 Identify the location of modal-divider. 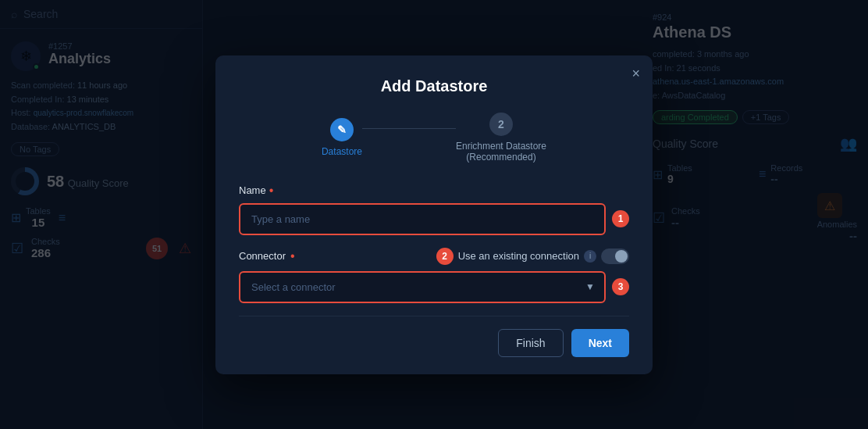
(434, 316).